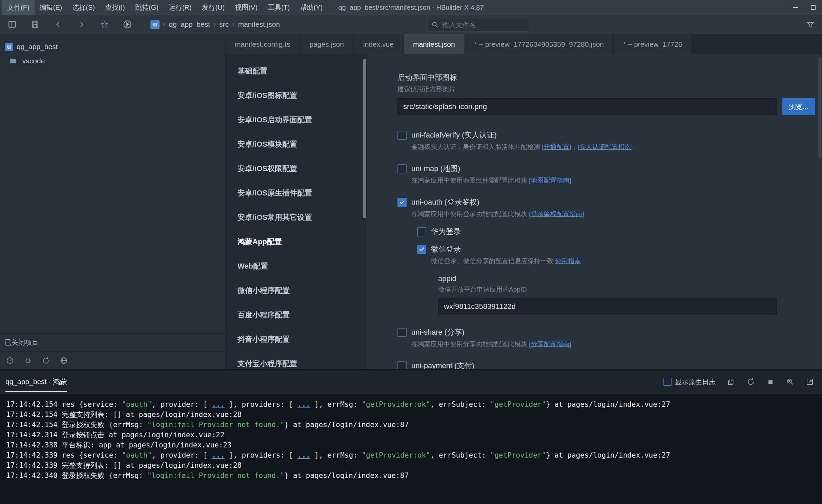  What do you see at coordinates (653, 44) in the screenshot?
I see `tab-preview-2: * ~ preview_17726` at bounding box center [653, 44].